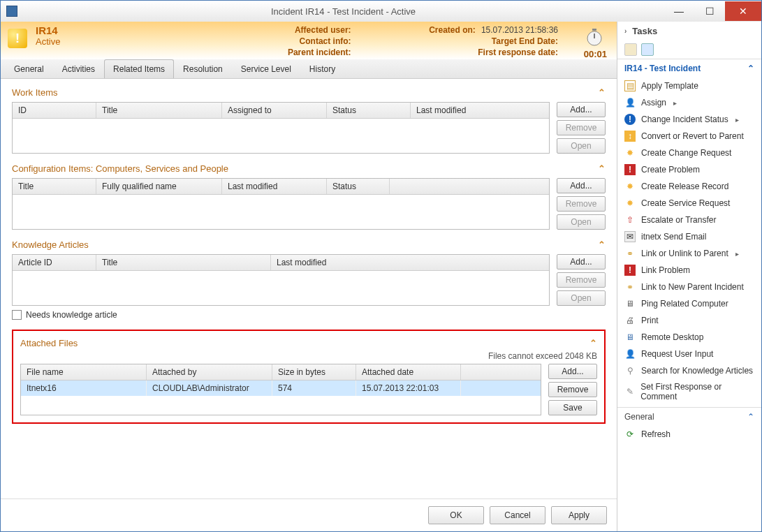 Image resolution: width=762 pixels, height=532 pixels. Describe the element at coordinates (689, 337) in the screenshot. I see `task-remote-desktop: 🖥Remote Desktop` at that location.